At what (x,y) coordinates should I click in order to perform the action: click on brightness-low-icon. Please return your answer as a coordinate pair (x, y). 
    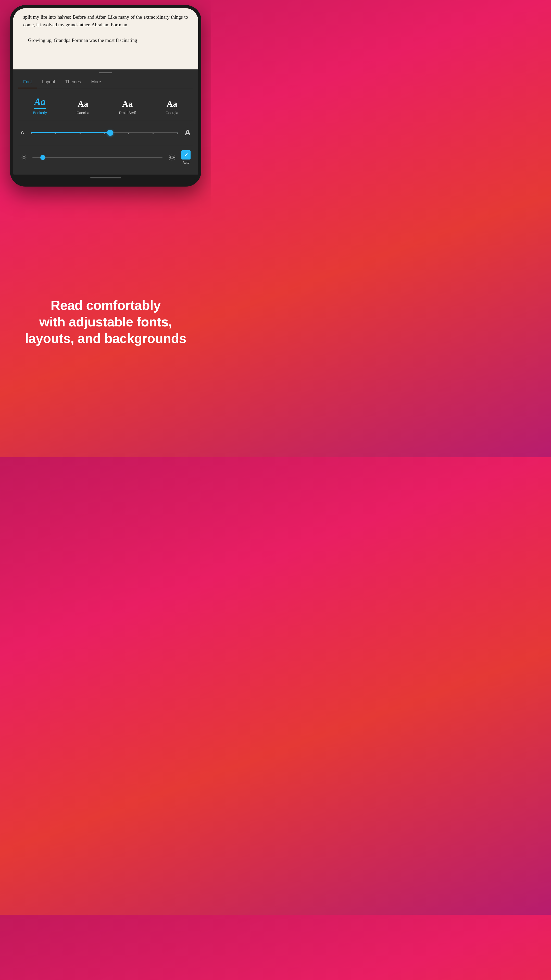
    Looking at the image, I should click on (24, 158).